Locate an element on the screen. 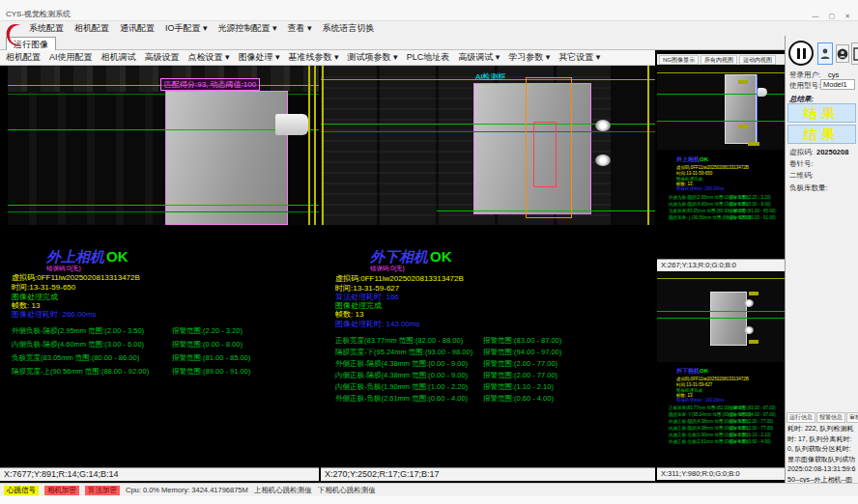 This screenshot has height=504, width=858. thumb2-camera-image is located at coordinates (721, 317).